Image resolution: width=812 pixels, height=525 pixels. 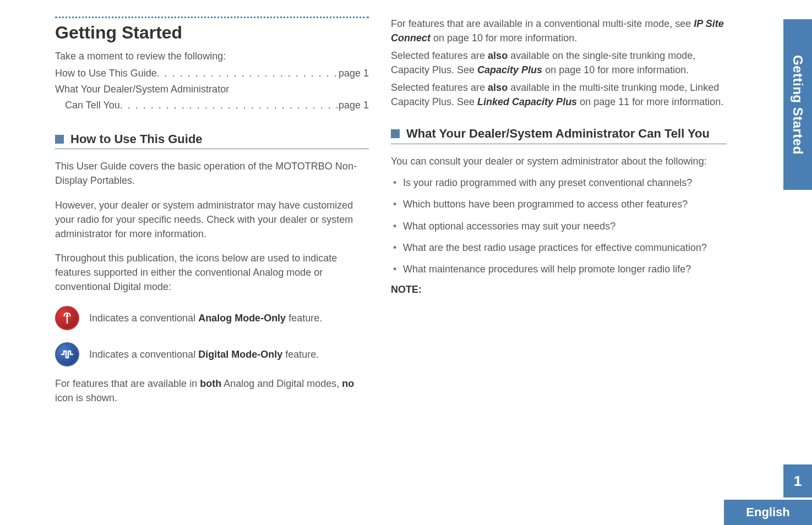 I want to click on bottom-bar: English, so click(x=768, y=512).